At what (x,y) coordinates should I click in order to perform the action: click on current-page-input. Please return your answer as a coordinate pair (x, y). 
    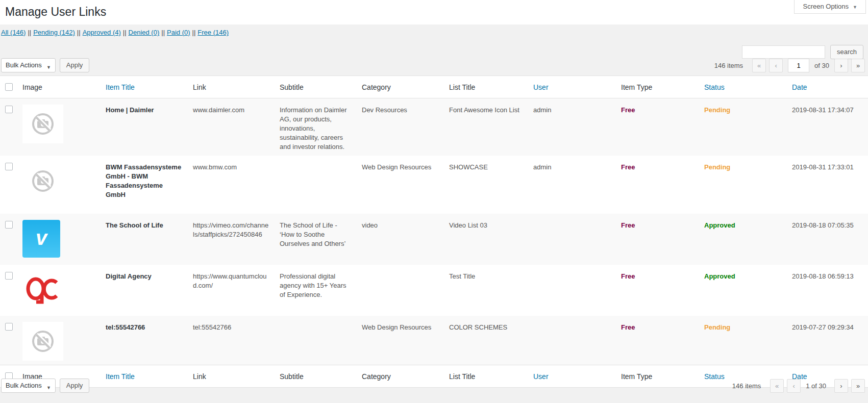
    Looking at the image, I should click on (799, 65).